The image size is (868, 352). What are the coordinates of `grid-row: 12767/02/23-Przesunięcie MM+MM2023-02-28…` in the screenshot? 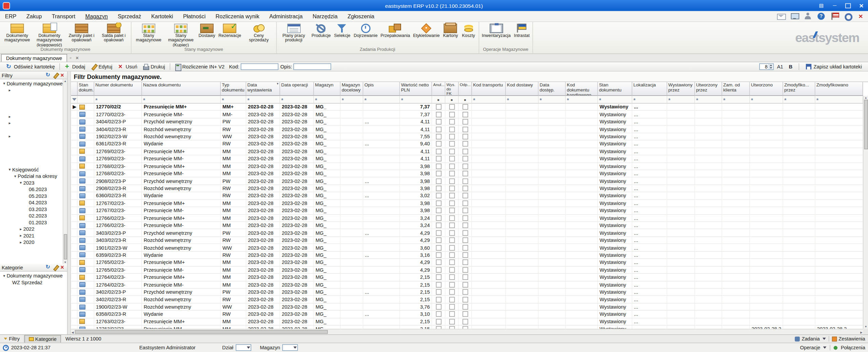 It's located at (467, 204).